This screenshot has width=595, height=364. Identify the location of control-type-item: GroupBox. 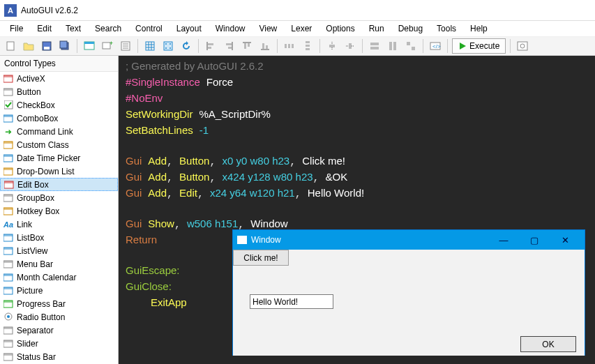
(59, 198).